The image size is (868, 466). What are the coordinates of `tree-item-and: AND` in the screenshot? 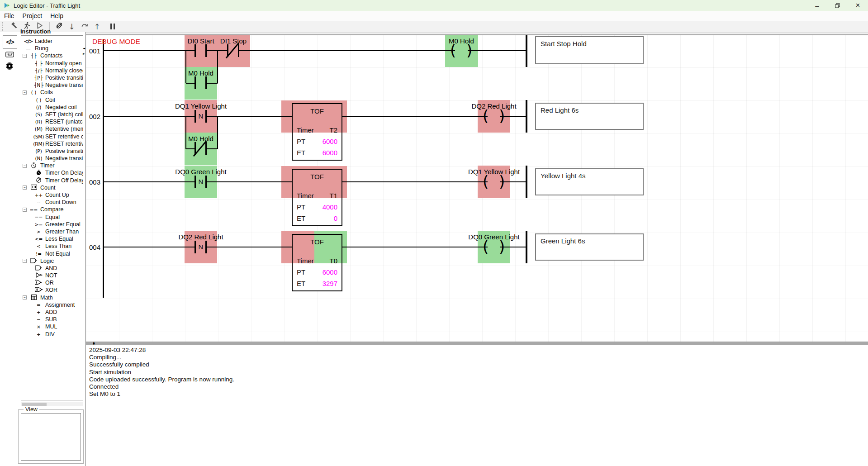 It's located at (52, 268).